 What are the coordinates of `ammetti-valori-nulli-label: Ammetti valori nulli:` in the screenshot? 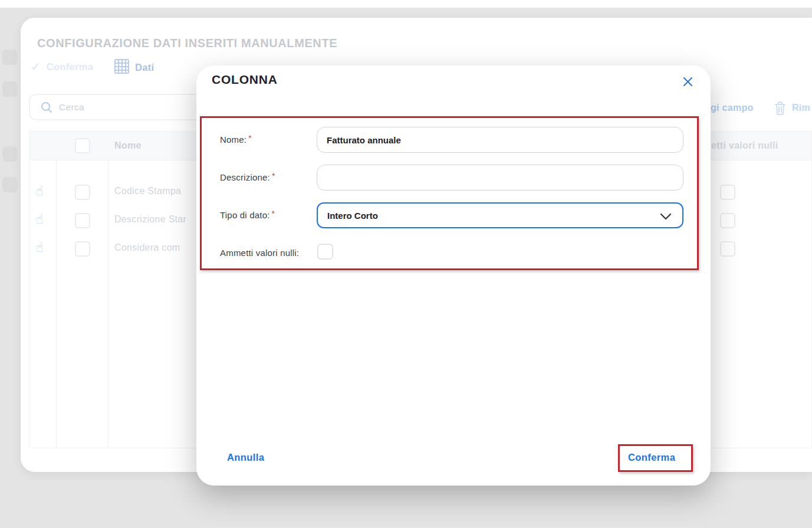 It's located at (259, 252).